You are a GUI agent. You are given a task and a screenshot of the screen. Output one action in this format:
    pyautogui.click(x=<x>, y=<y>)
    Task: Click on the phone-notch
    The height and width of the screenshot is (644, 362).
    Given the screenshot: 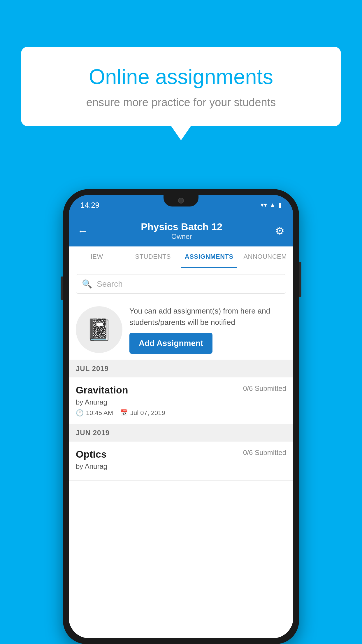 What is the action you would take?
    pyautogui.click(x=181, y=201)
    